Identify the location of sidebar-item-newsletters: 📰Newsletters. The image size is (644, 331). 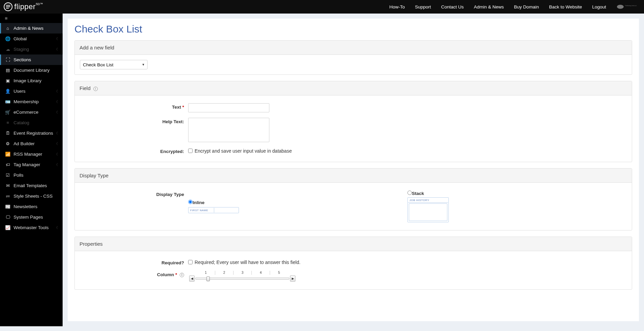
(31, 206).